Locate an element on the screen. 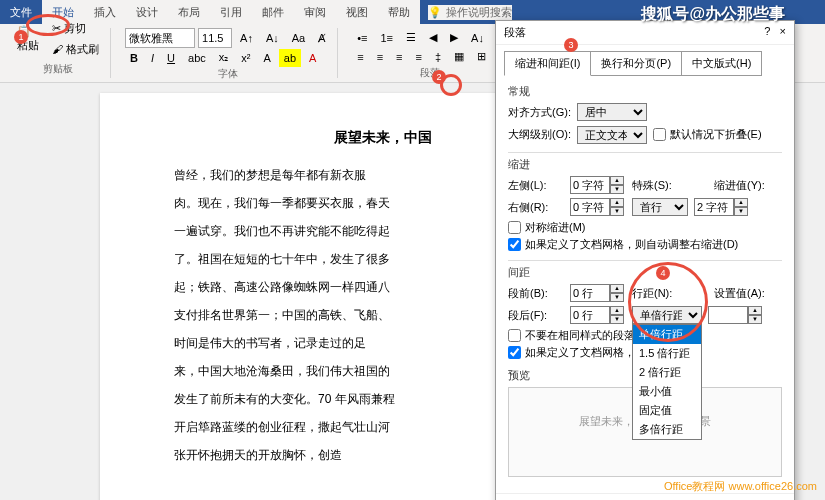 The image size is (825, 500). group-label: 剪贴板 is located at coordinates (58, 69).